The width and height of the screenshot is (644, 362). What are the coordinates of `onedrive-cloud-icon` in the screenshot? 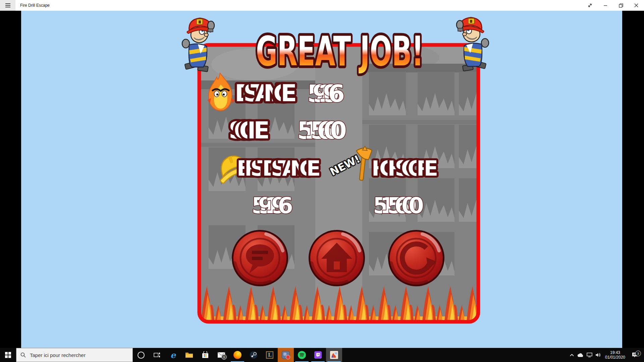 It's located at (581, 355).